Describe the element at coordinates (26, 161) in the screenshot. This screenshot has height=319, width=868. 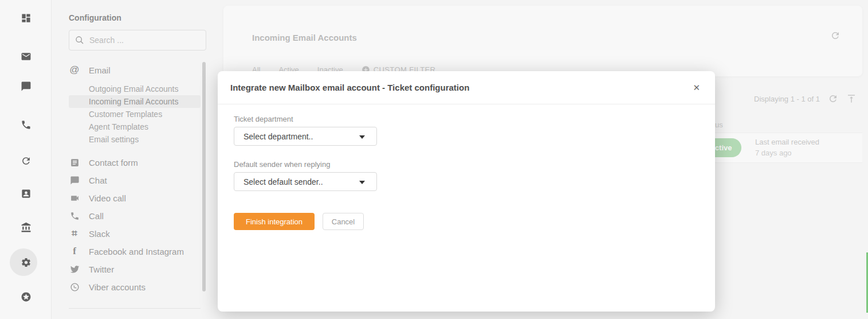
I see `sync-icon` at that location.